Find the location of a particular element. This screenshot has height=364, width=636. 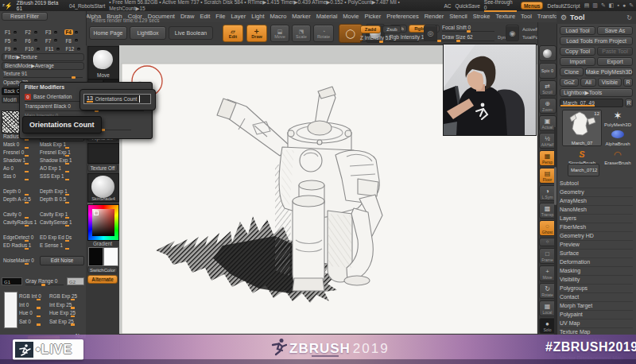

zoom-icon: ⊕Zoom is located at coordinates (548, 106).